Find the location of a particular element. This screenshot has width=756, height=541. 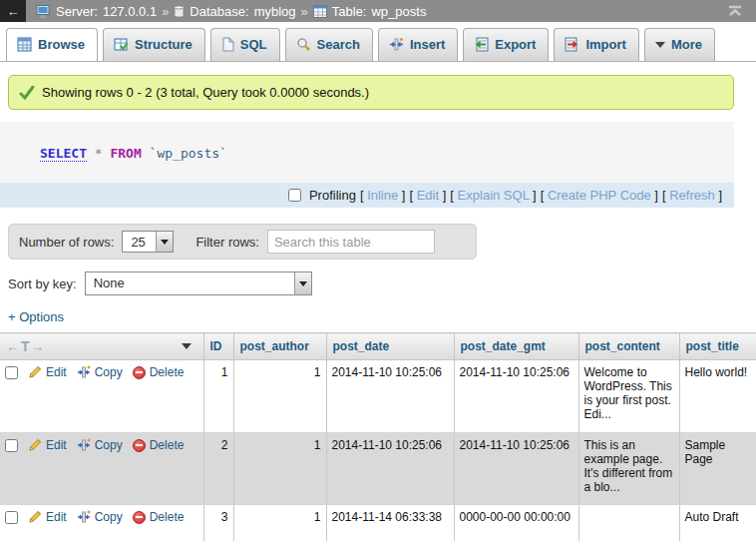

tab-import: Import is located at coordinates (596, 44).